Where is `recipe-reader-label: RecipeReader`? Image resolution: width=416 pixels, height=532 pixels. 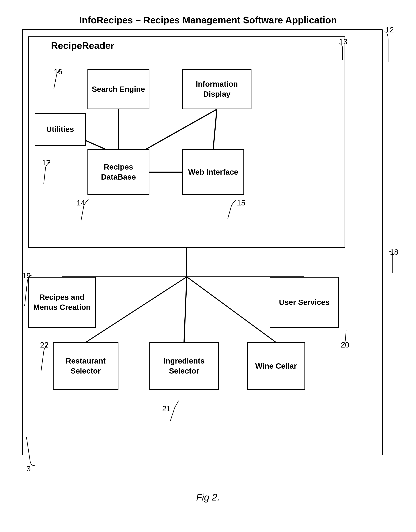
recipe-reader-label: RecipeReader is located at coordinates (83, 45).